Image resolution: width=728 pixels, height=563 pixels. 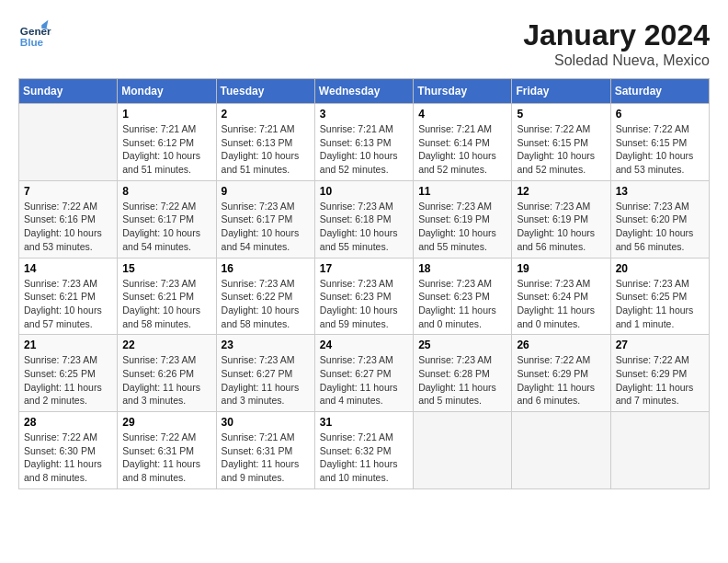 I want to click on day-info: Sunrise: 7:22 AM Sunset: 6:16 PM Dayligh…, so click(x=68, y=226).